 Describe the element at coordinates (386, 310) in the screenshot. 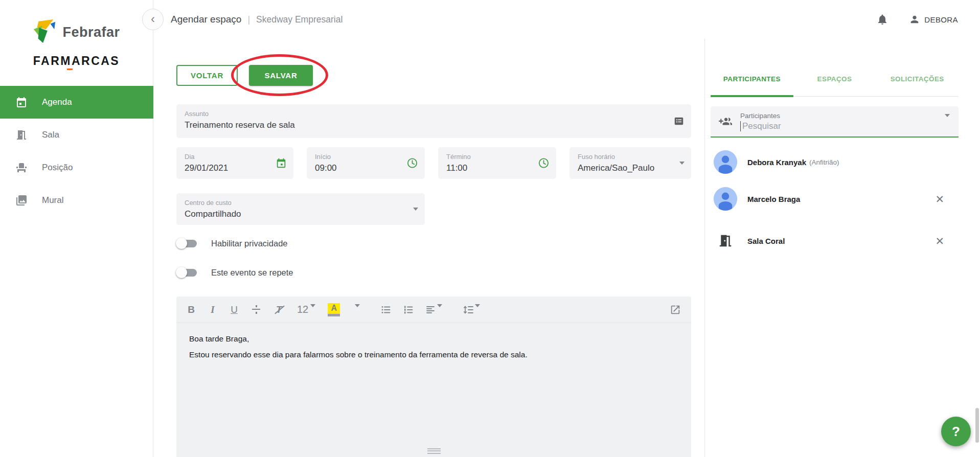

I see `bulleted-list-button` at that location.